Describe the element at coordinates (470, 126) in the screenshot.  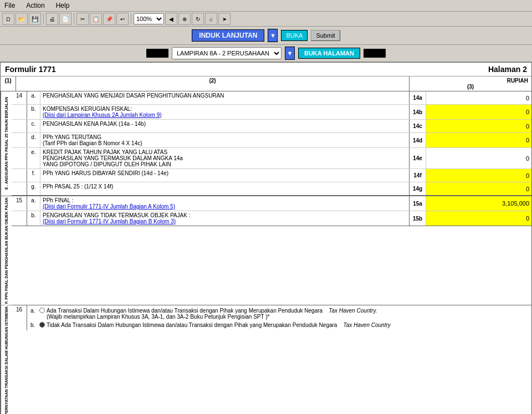
I see `row-field-14c: 14c` at that location.